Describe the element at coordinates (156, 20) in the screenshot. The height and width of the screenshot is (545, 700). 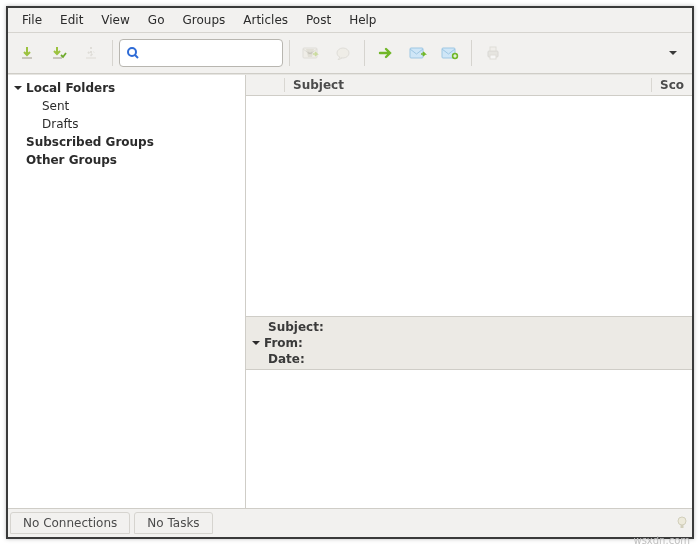
I see `menu-go: Go` at that location.